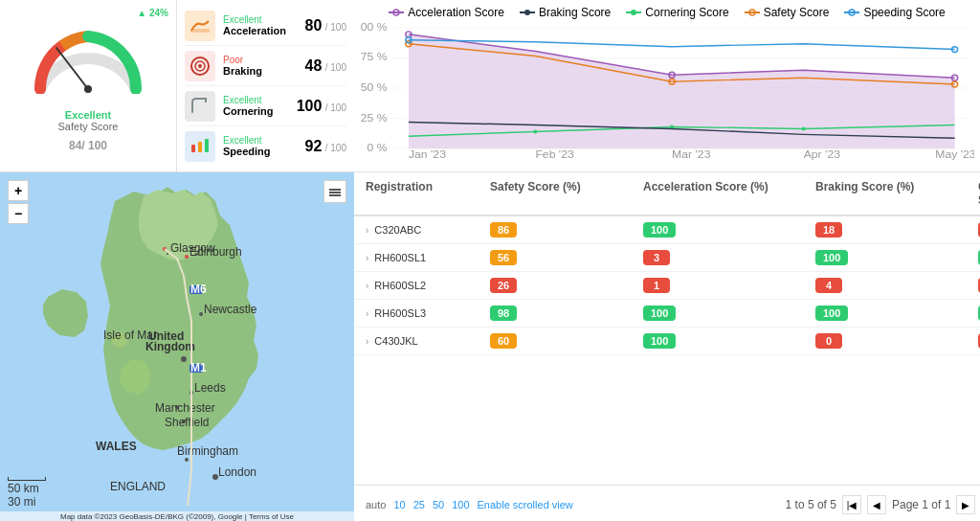 The height and width of the screenshot is (521, 980). Describe the element at coordinates (897, 341) in the screenshot. I see `row-braking-col: 0` at that location.